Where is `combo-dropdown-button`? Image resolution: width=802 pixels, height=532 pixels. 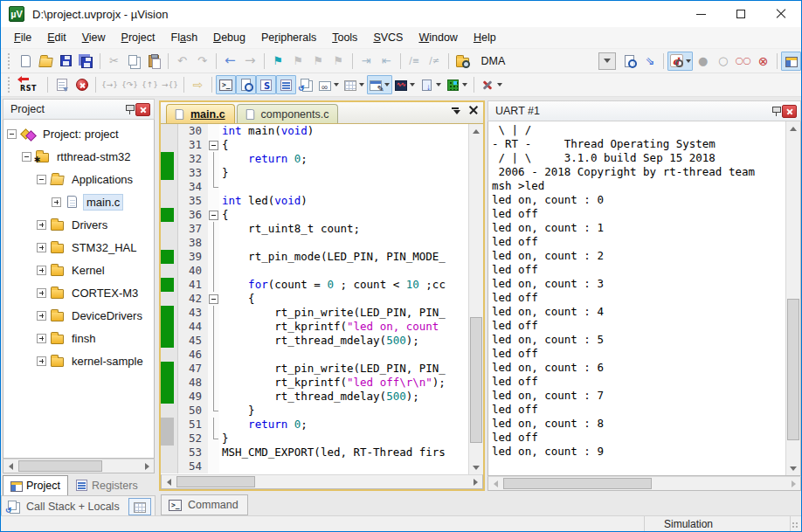 combo-dropdown-button is located at coordinates (607, 61).